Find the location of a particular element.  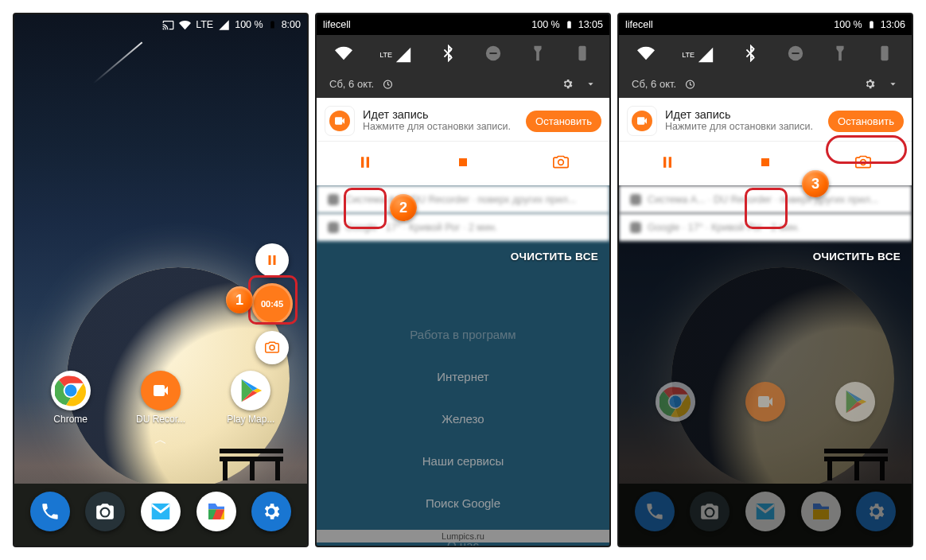

network-label: LTE is located at coordinates (204, 25).